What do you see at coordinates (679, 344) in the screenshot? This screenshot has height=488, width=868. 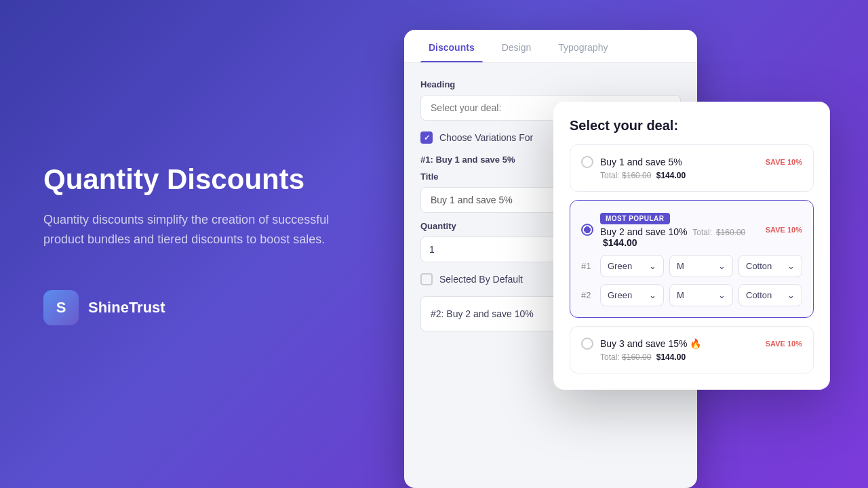 I see `deal-option-3-info: Buy 3 and save 15% 🔥` at bounding box center [679, 344].